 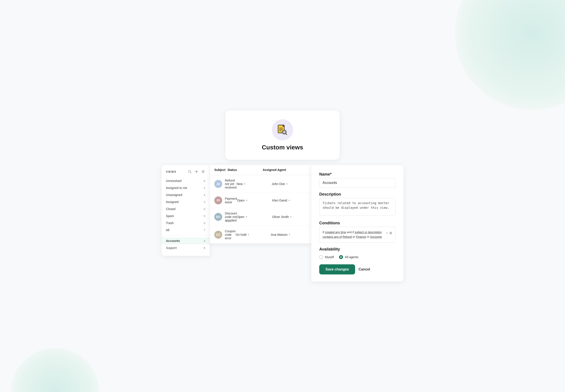 What do you see at coordinates (364, 269) in the screenshot?
I see `cancel-button: Cancel` at bounding box center [364, 269].